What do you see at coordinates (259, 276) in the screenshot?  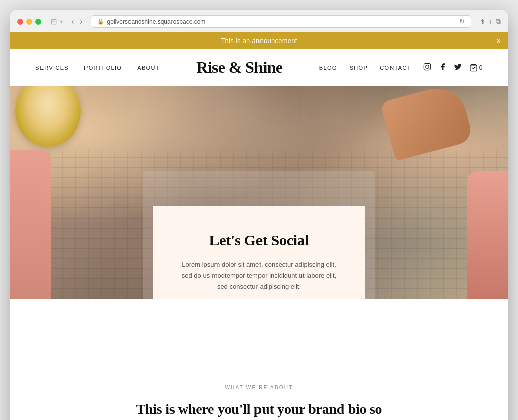 I see `social-card-body: Lorem ipsum dolor sit amet, consectur ad…` at bounding box center [259, 276].